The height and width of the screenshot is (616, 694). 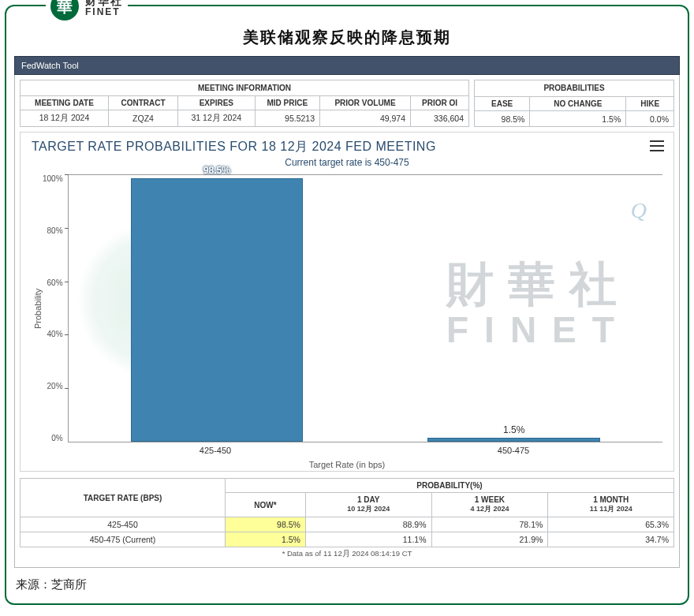 What do you see at coordinates (347, 525) in the screenshot?
I see `pm-row: 425-45098.5%88.9%78.1%65.3%` at bounding box center [347, 525].